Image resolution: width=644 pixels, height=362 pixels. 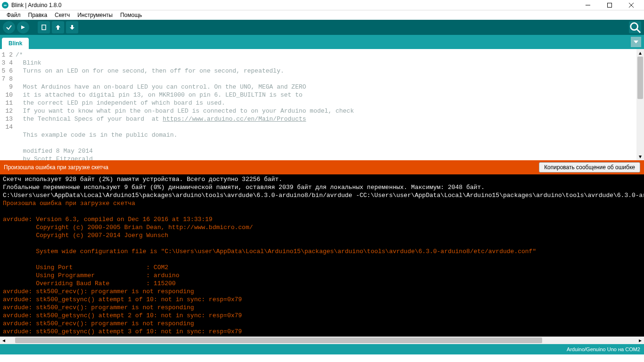 What do you see at coordinates (610, 5) in the screenshot?
I see `maximize-button` at bounding box center [610, 5].